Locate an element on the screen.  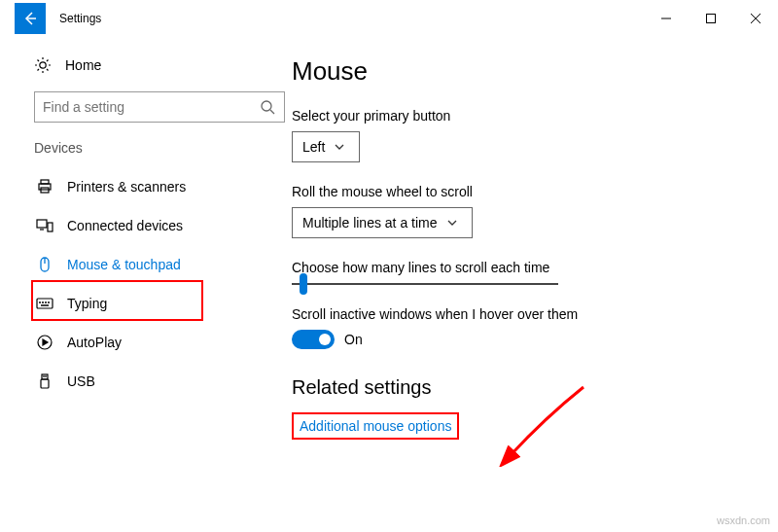
back-button is located at coordinates (30, 18).